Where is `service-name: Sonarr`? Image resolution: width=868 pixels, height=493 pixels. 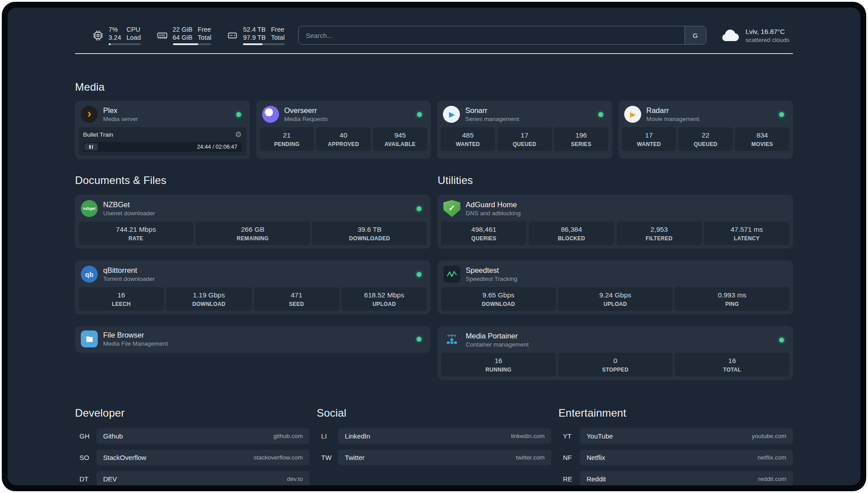 service-name: Sonarr is located at coordinates (492, 111).